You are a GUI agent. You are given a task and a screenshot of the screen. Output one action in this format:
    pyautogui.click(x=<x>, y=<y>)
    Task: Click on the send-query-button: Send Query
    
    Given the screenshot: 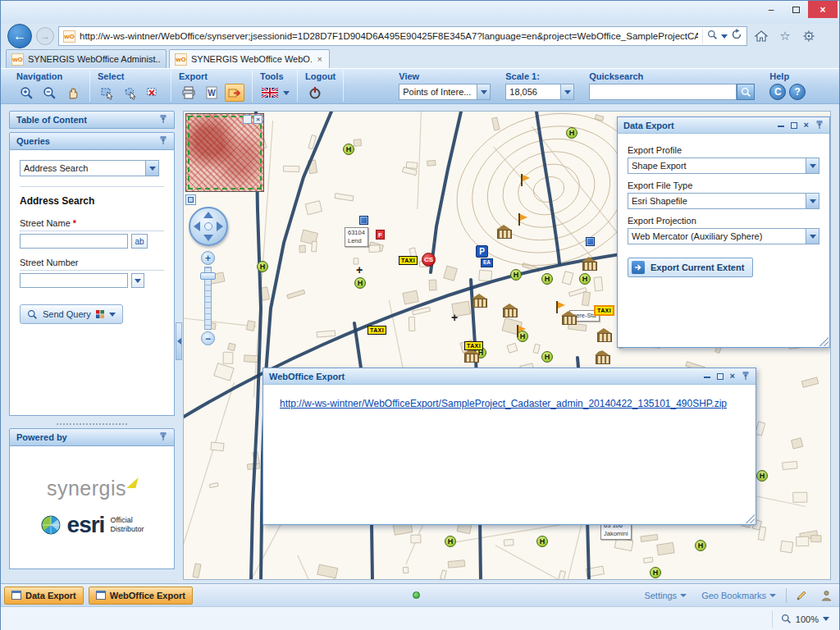 What is the action you would take?
    pyautogui.click(x=71, y=314)
    